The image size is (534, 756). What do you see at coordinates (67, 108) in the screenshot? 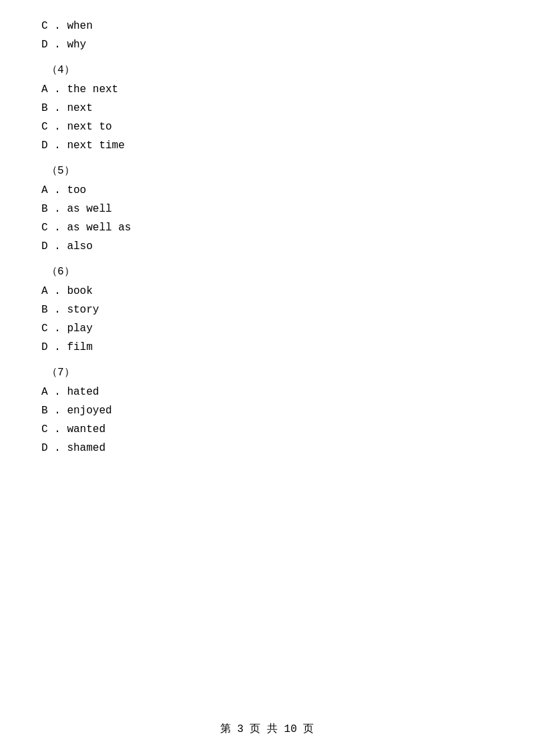
I see `option-4b-text: B . next` at bounding box center [67, 108].